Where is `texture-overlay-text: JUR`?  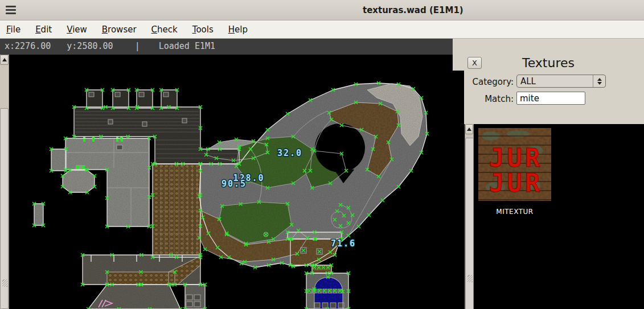 texture-overlay-text: JUR is located at coordinates (516, 183).